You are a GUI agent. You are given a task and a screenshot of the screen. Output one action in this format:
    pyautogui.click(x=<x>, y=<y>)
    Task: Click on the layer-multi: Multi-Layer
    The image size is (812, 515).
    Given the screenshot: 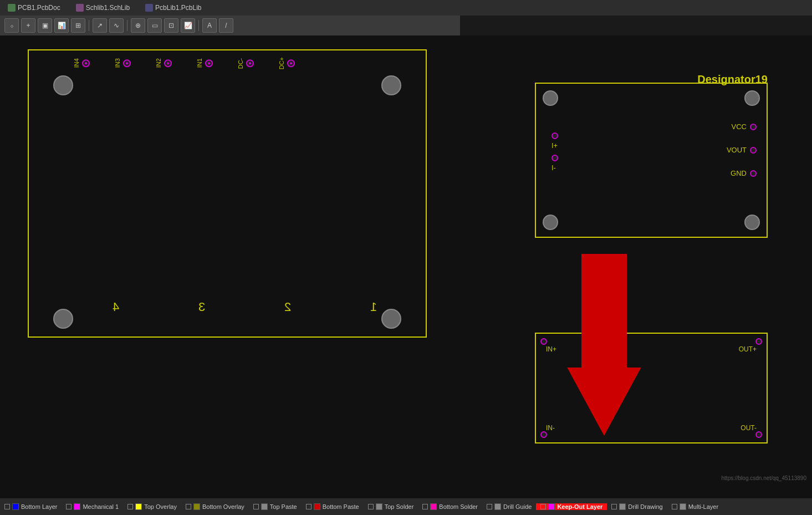 What is the action you would take?
    pyautogui.click(x=695, y=507)
    